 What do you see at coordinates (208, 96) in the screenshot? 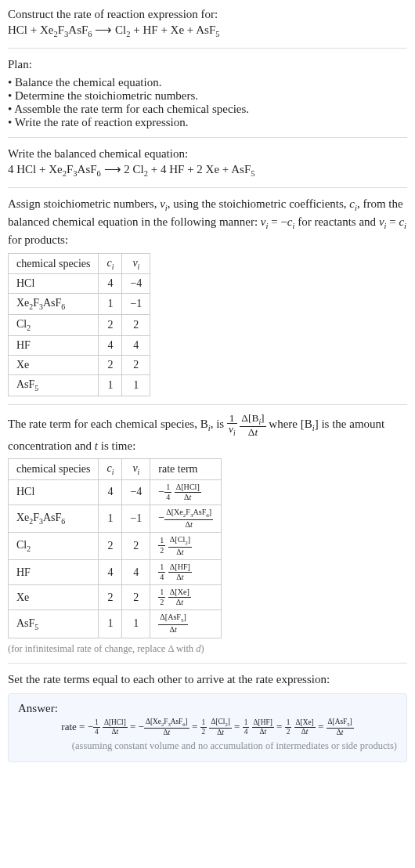
I see `plan-item: Determine the stoichiometric numbers.` at bounding box center [208, 96].